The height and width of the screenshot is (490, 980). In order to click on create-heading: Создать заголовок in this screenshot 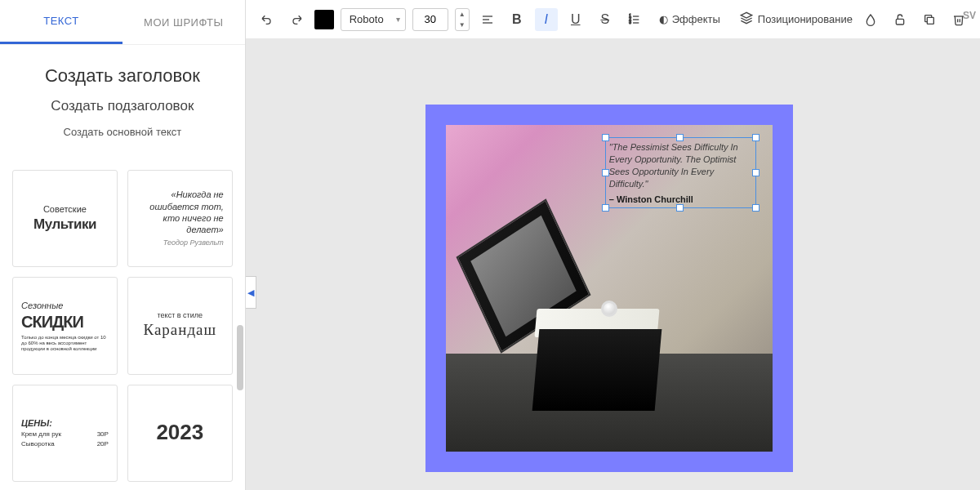, I will do `click(122, 76)`.